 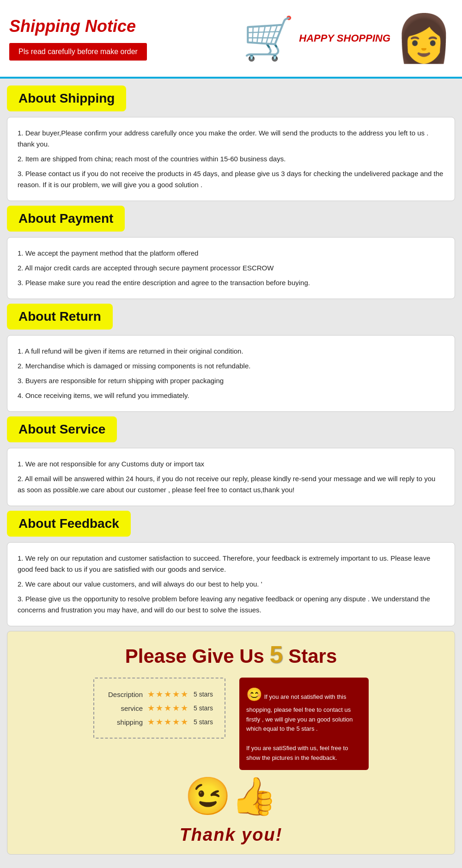 What do you see at coordinates (231, 461) in the screenshot?
I see `section-service: About Service 1. We are not responsible …` at bounding box center [231, 461].